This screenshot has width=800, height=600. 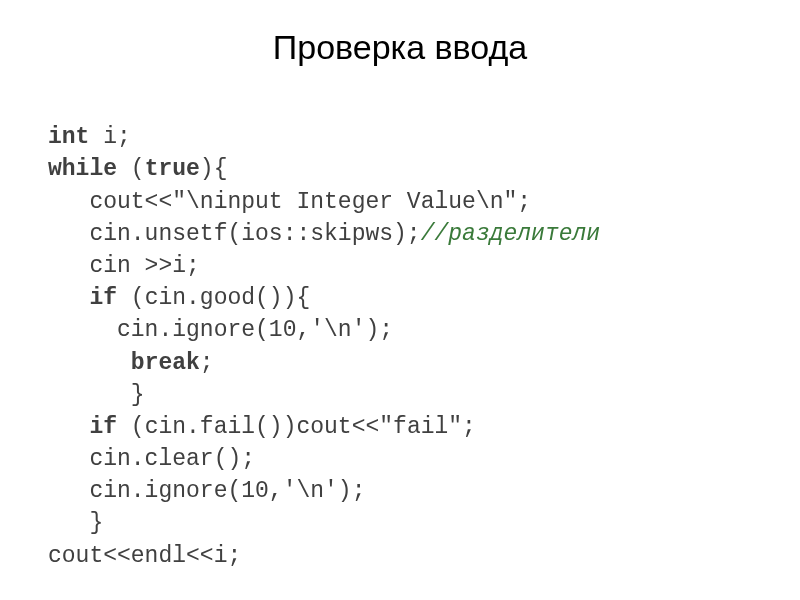 What do you see at coordinates (420, 427) in the screenshot?
I see `string-literal: "fail"` at bounding box center [420, 427].